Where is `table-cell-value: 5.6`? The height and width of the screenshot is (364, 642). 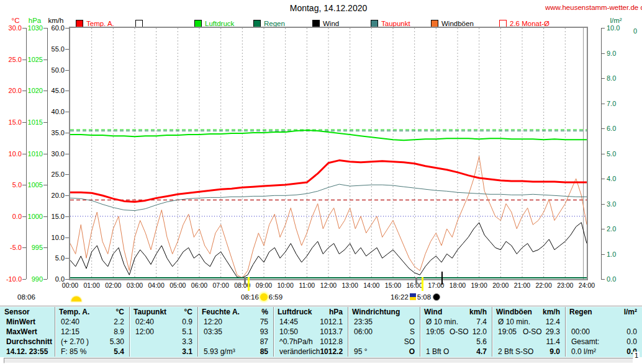 table-cell-value: 5.6 is located at coordinates (484, 342).